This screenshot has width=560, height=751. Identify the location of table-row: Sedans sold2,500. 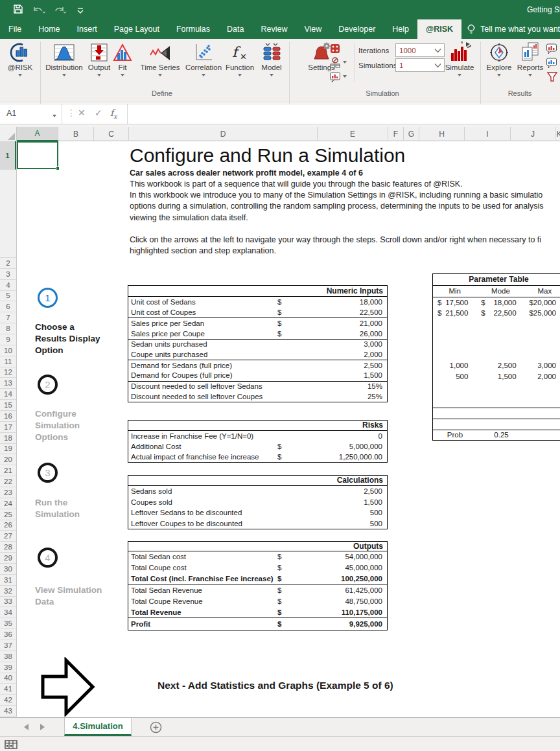
(258, 491).